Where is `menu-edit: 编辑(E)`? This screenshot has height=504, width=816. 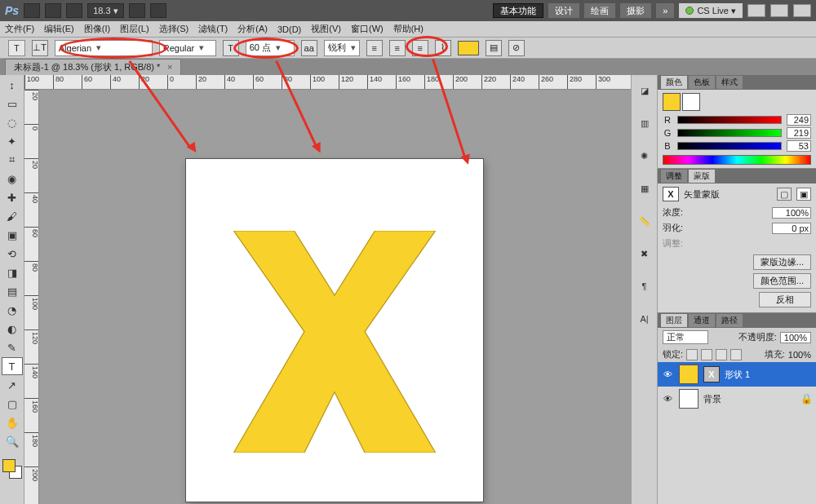 menu-edit: 编辑(E) is located at coordinates (59, 29).